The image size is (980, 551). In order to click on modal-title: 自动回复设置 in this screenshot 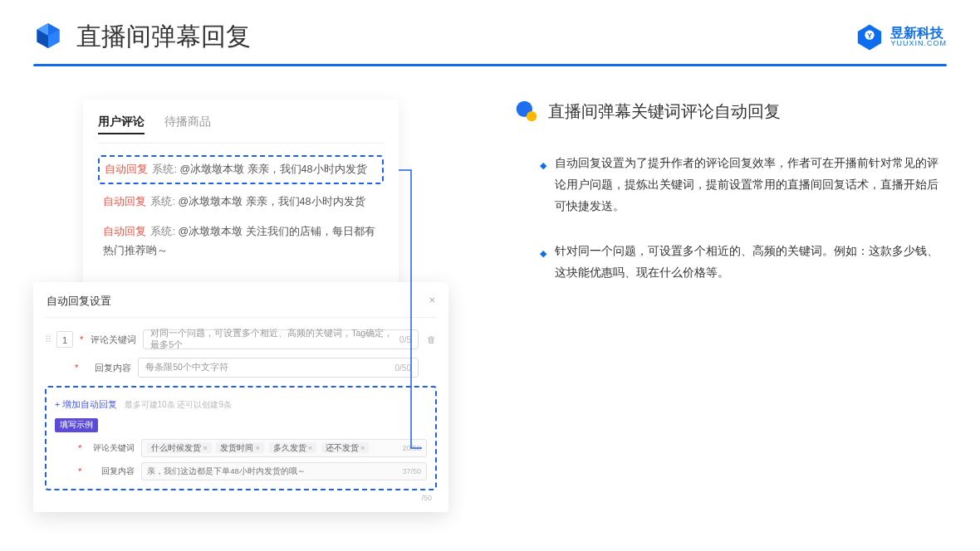, I will do `click(79, 301)`.